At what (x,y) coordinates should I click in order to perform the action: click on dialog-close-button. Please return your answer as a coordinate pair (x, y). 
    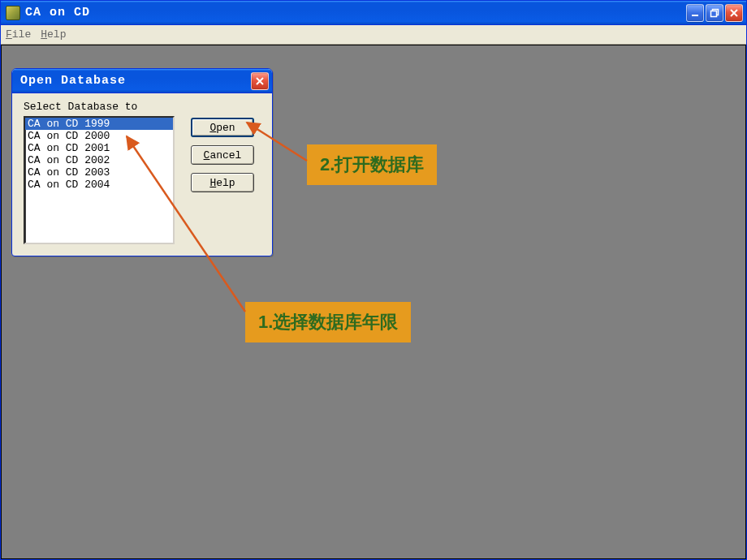
    Looking at the image, I should click on (260, 81).